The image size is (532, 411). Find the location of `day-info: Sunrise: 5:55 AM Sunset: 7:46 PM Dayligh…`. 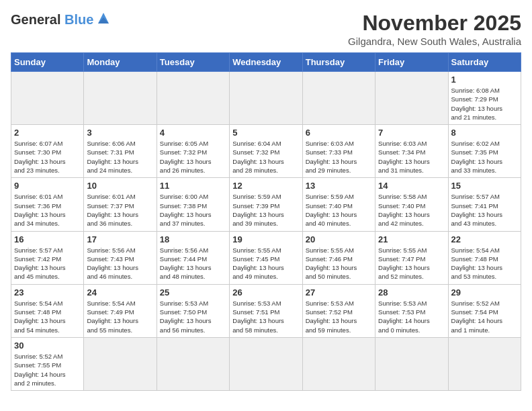

day-info: Sunrise: 5:55 AM Sunset: 7:46 PM Dayligh… is located at coordinates (339, 263).